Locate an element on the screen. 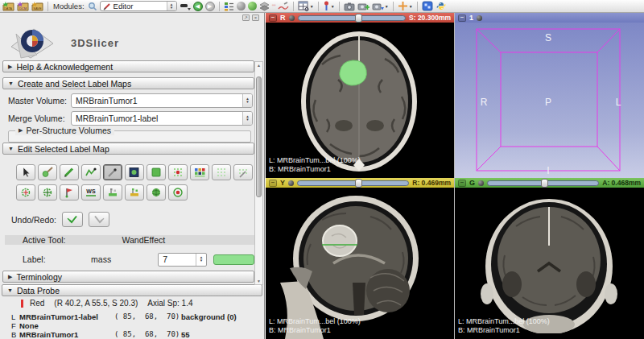 Image resolution: width=644 pixels, height=339 pixels. green-sphere-icon is located at coordinates (253, 6).